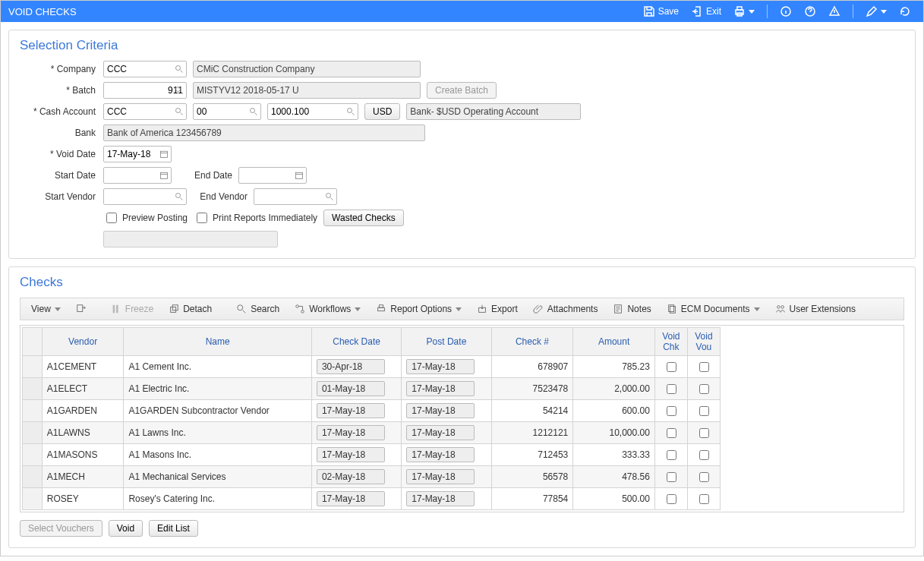  I want to click on exit-button: Exit, so click(706, 11).